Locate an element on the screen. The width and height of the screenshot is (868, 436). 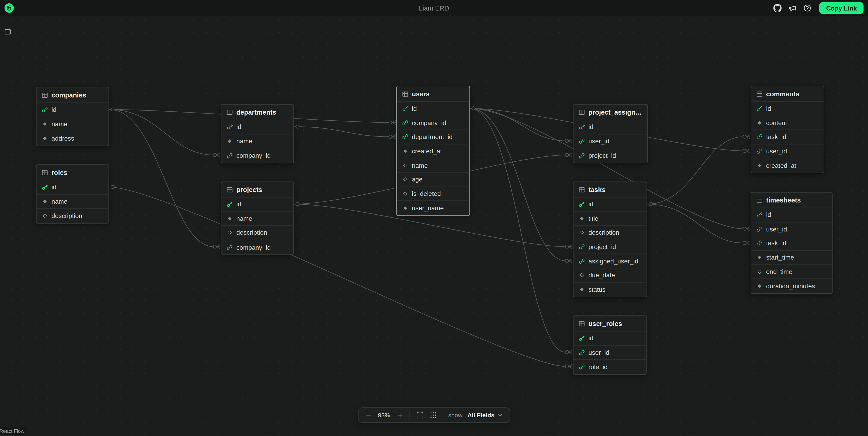
table-row: due_date is located at coordinates (610, 276).